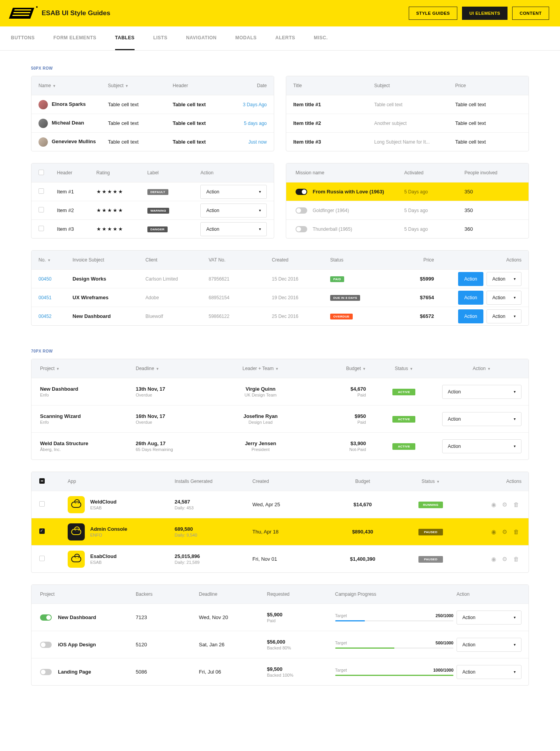  I want to click on table-row: Genevieve Mullins Table cell text Table …, so click(152, 142).